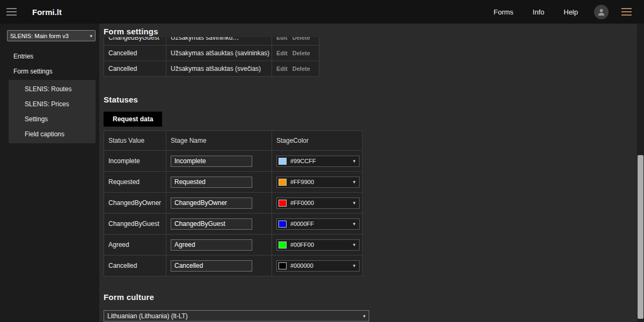 This screenshot has height=322, width=644. I want to click on stage-color-select: #00FF00 ▾, so click(318, 245).